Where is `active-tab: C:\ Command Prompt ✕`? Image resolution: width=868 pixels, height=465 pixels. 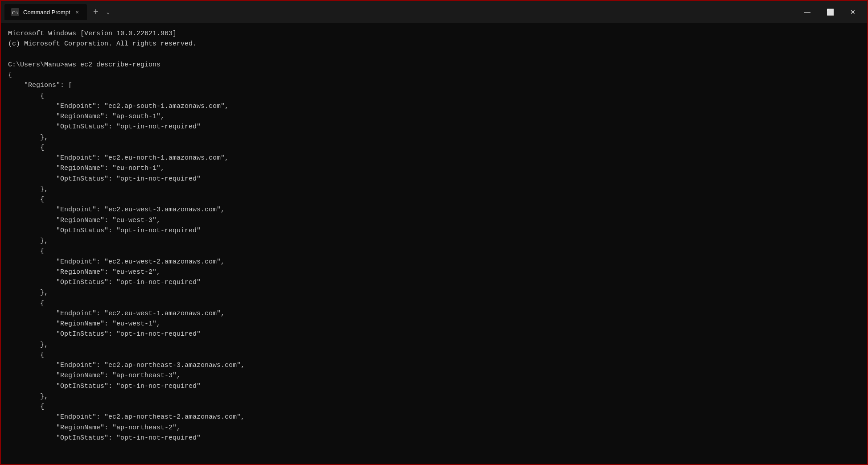 active-tab: C:\ Command Prompt ✕ is located at coordinates (45, 12).